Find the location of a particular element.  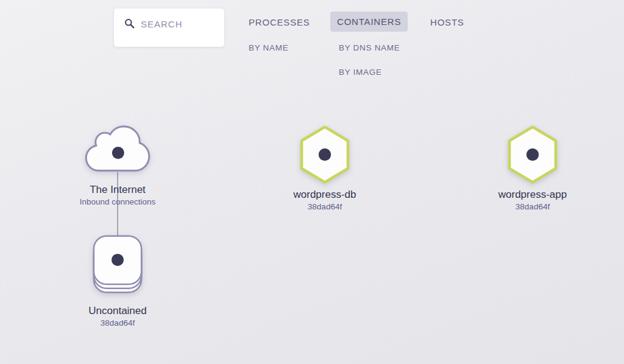

tab-hosts: HOSTS is located at coordinates (447, 22).